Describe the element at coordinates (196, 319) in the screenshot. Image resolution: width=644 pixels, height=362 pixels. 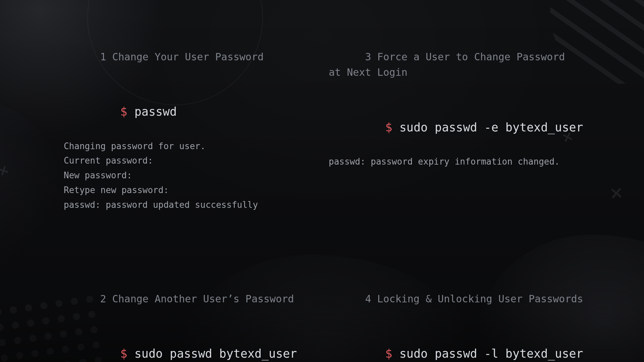
I see `section-2: 2 Change Another User’s Password $ sudo …` at that location.